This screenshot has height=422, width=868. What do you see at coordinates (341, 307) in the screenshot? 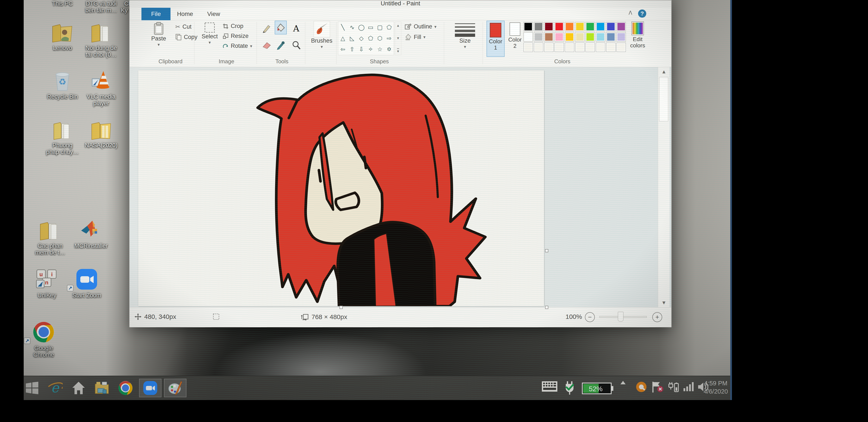
I see `canvas-resize-handle-bottom` at bounding box center [341, 307].